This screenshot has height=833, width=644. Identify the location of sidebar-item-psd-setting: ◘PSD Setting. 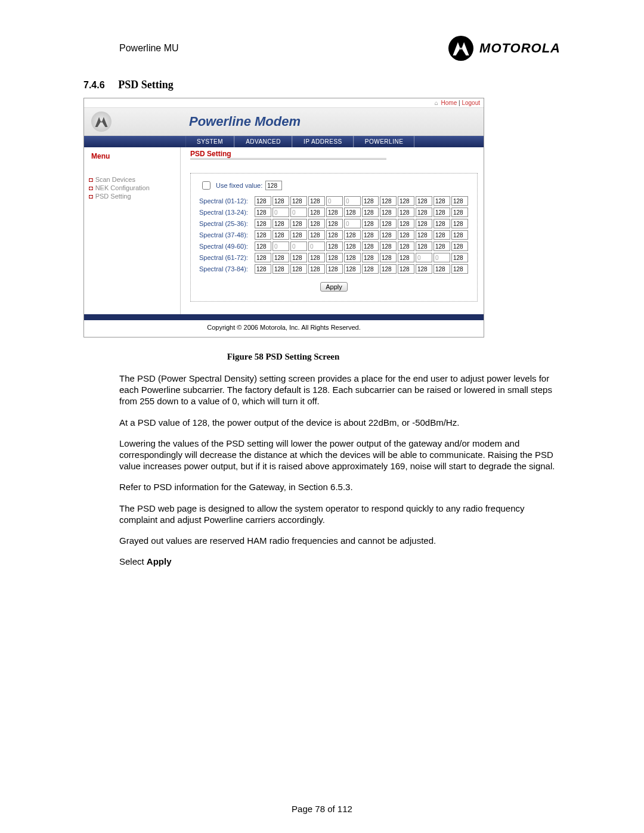
(132, 196).